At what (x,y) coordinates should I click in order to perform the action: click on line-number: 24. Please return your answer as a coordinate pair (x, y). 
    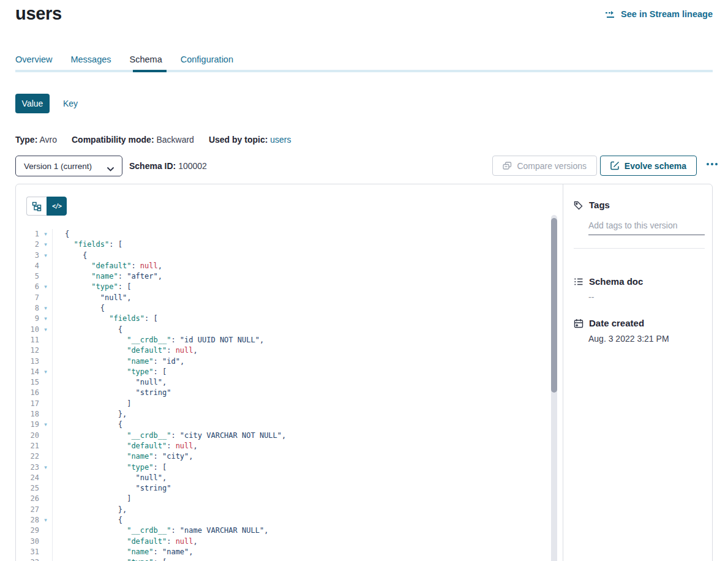
    Looking at the image, I should click on (28, 478).